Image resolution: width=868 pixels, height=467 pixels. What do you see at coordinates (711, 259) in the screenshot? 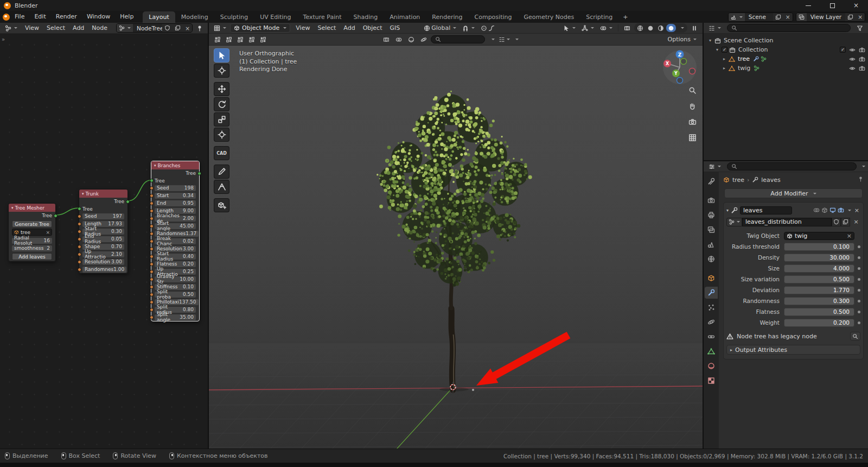
I see `properties-tab-world` at bounding box center [711, 259].